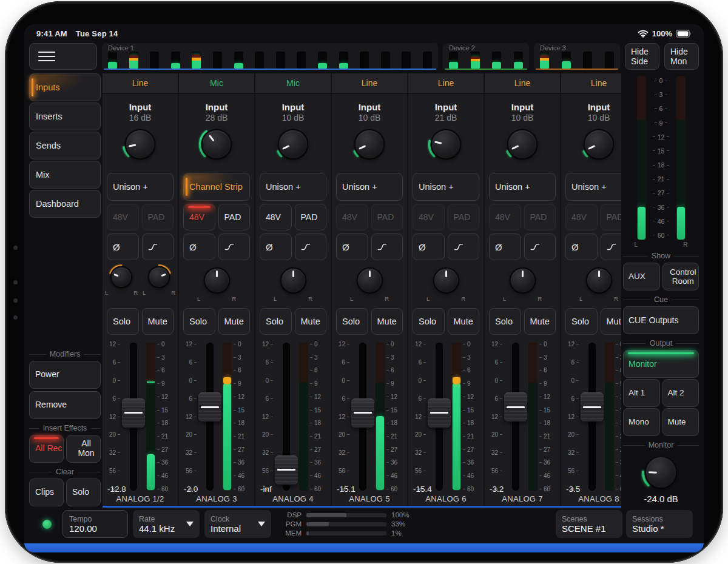 This screenshot has width=728, height=564. I want to click on control-room-button: Control Room, so click(681, 277).